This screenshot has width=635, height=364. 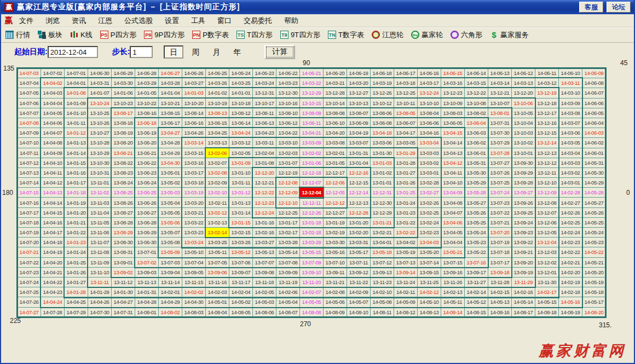 I want to click on date-cell: 13-01-10, so click(x=241, y=173).